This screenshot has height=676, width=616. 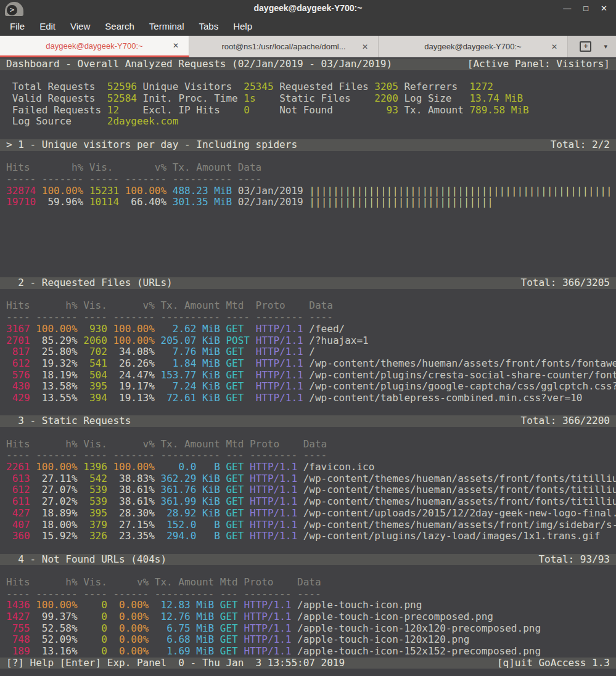 What do you see at coordinates (308, 525) in the screenshot?
I see `table-row: 407 18.00% 379 27.15% 152.0 B GET HTTP/1…` at bounding box center [308, 525].